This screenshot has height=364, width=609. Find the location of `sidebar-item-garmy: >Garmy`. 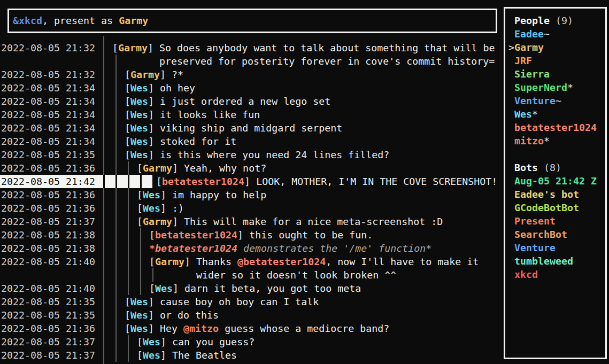

sidebar-item-garmy: >Garmy is located at coordinates (557, 47).